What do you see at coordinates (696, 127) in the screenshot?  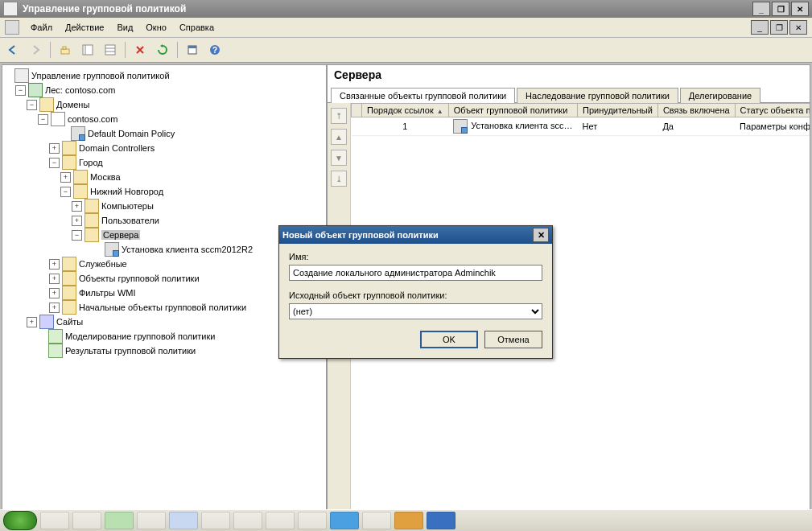 I see `cell-link-enabled: Да` at bounding box center [696, 127].